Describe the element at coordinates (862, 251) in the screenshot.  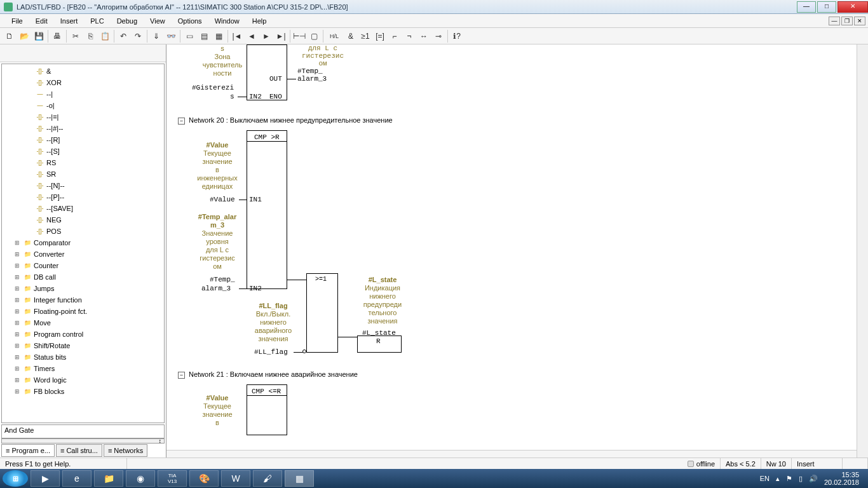
I see `vertical-scrollbar` at that location.